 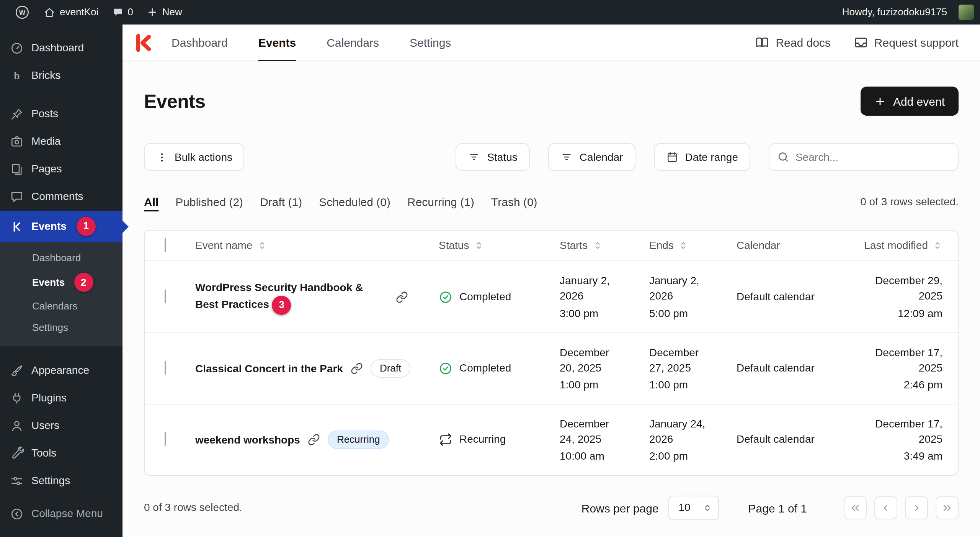 I want to click on status-tab-published: Published (2), so click(x=209, y=202).